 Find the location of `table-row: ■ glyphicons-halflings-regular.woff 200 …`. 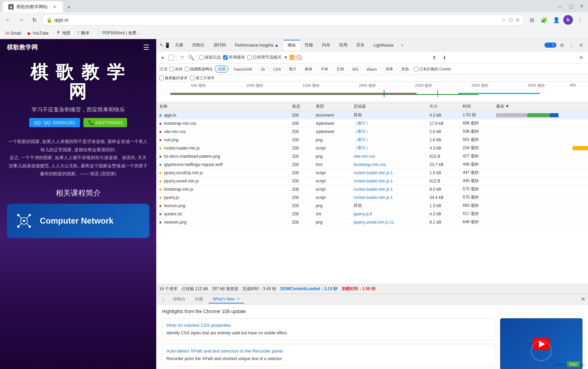

table-row: ■ glyphicons-halflings-regular.woff 200 … is located at coordinates (372, 165).